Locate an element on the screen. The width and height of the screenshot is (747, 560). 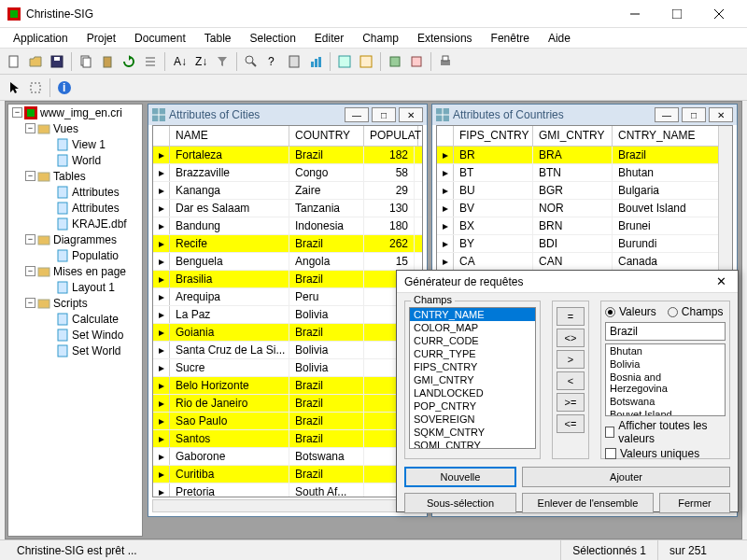
open-icon is located at coordinates (35, 62).